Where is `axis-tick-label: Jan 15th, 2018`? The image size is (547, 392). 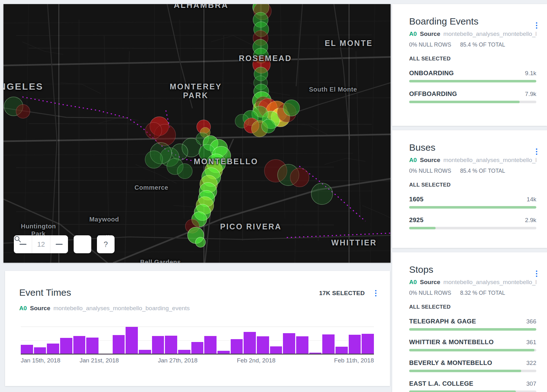
axis-tick-label: Jan 15th, 2018 is located at coordinates (41, 361).